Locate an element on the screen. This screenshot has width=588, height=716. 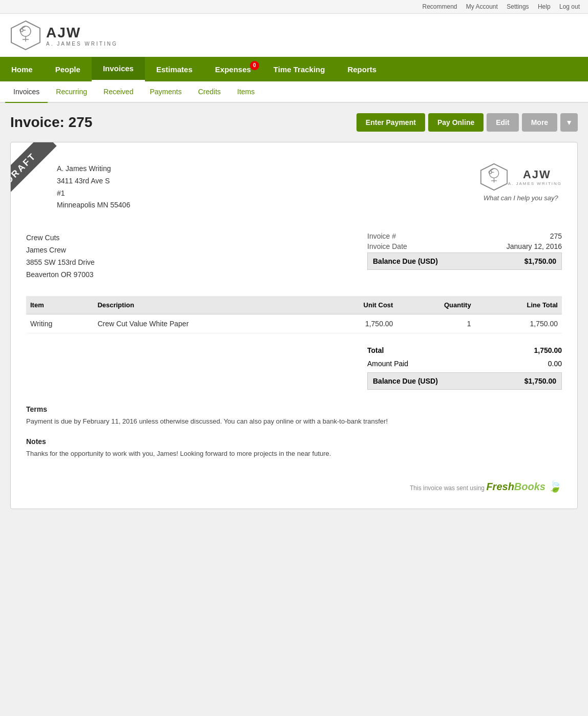
from-city-state-zip: Minneapolis MN 55406 is located at coordinates (93, 205).